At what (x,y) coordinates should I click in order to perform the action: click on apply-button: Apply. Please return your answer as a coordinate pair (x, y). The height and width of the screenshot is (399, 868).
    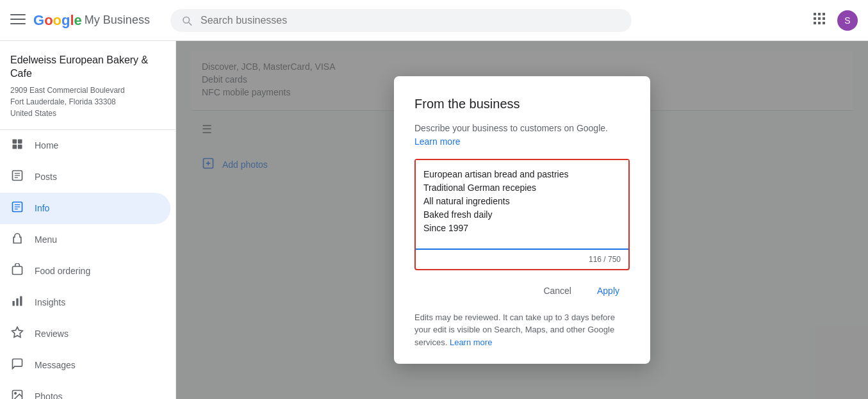
    Looking at the image, I should click on (609, 291).